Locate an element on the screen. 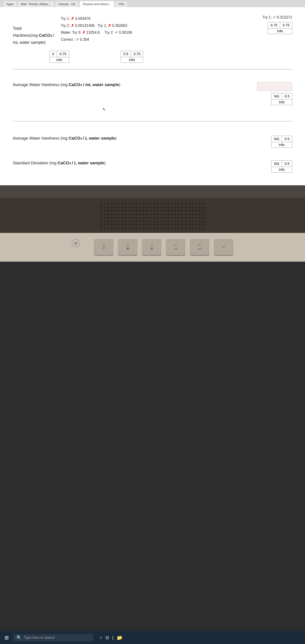 The width and height of the screenshot is (305, 644). try3-x: ✗ is located at coordinates (84, 32).